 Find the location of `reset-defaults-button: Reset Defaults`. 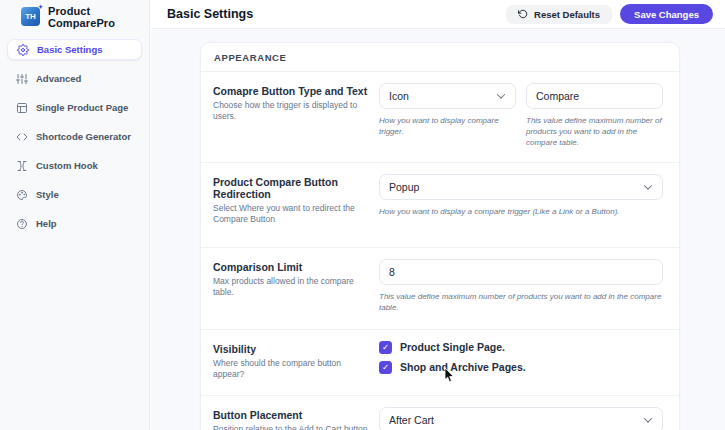

reset-defaults-button: Reset Defaults is located at coordinates (559, 14).